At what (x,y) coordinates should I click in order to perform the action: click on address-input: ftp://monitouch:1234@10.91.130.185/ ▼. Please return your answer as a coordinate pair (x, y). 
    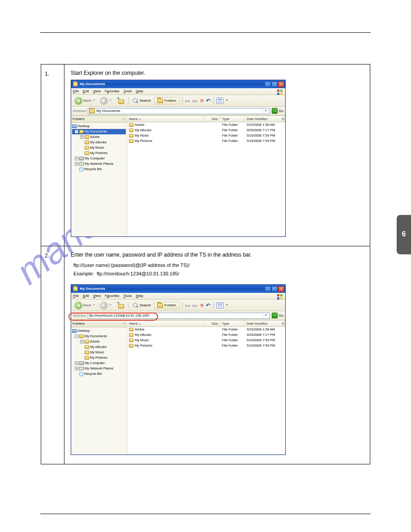
    Looking at the image, I should click on (179, 316).